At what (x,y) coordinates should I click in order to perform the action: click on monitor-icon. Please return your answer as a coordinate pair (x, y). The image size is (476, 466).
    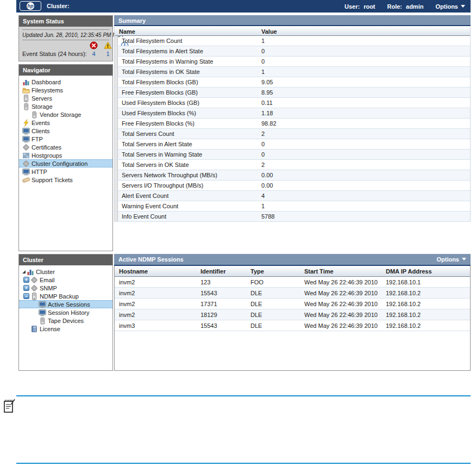
    Looking at the image, I should click on (26, 139).